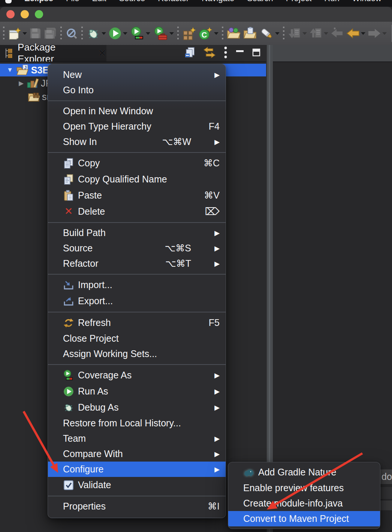 The width and height of the screenshot is (392, 532). What do you see at coordinates (118, 33) in the screenshot?
I see `run-button` at bounding box center [118, 33].